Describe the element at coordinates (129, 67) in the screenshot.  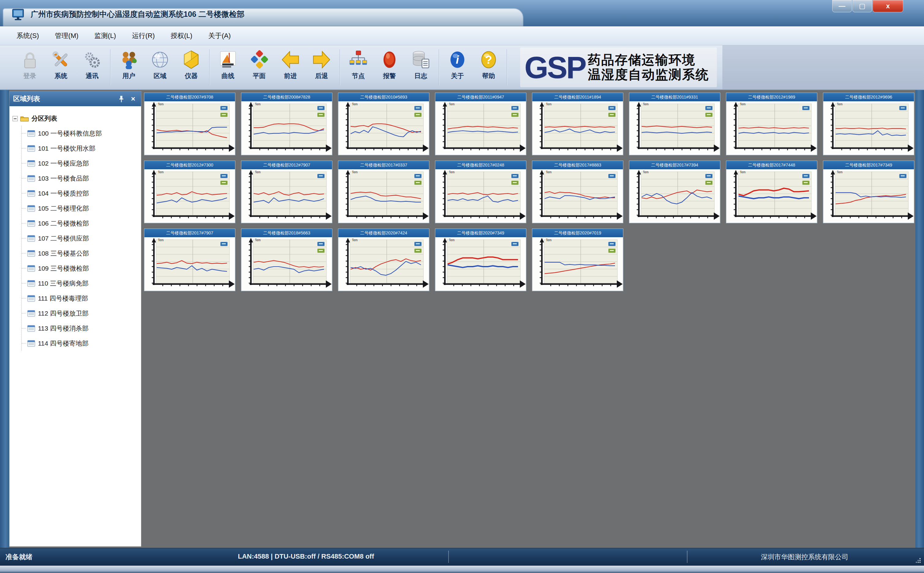
I see `toolbar-button-users: 用户` at that location.